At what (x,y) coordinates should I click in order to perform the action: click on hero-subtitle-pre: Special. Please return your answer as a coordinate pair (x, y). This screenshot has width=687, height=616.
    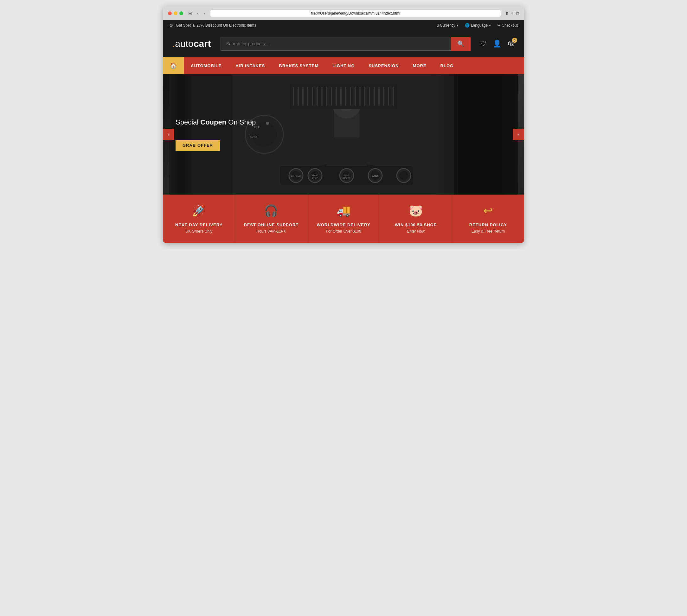
    Looking at the image, I should click on (188, 122).